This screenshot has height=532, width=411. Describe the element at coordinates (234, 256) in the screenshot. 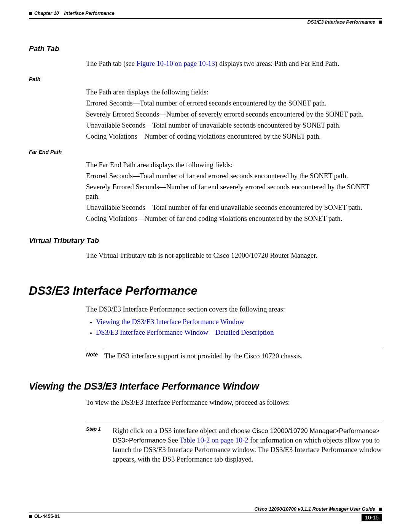

I see `vt-text: The Virtual Tributary tab is not applica…` at that location.